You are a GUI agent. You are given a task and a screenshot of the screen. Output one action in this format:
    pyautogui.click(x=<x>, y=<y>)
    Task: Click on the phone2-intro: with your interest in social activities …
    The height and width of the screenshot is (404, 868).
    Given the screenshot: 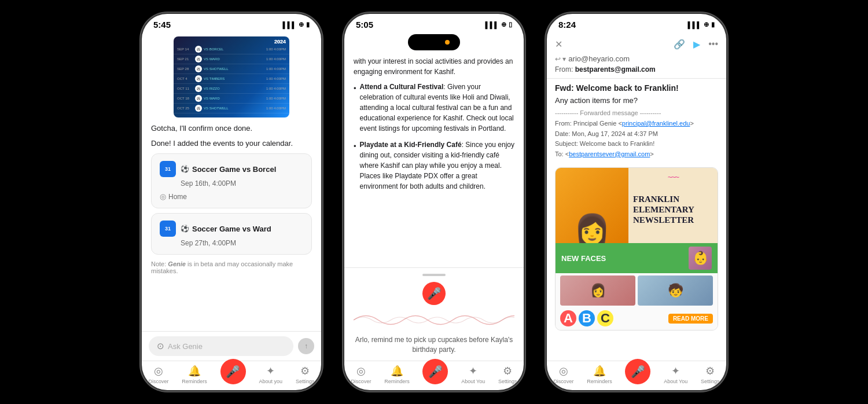 What is the action you would take?
    pyautogui.click(x=434, y=67)
    